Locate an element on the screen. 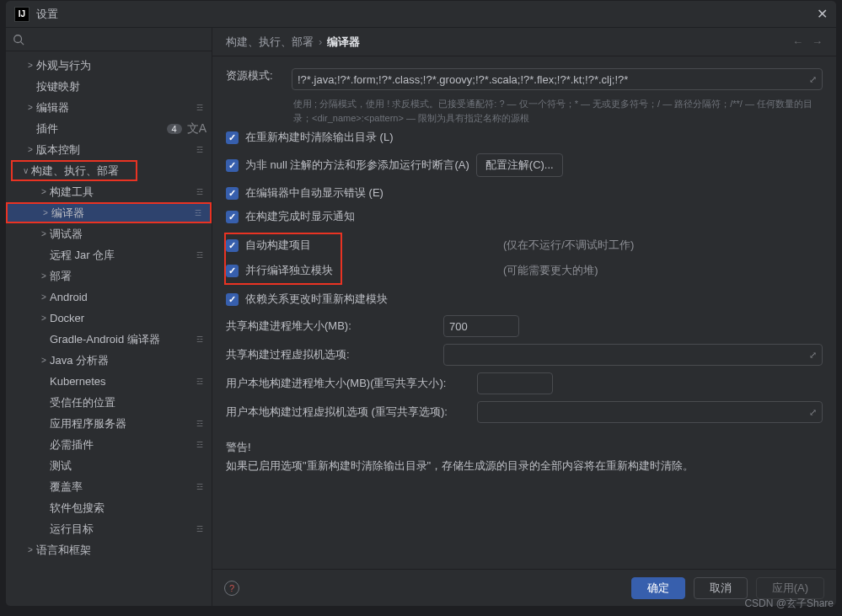 This screenshot has width=842, height=616. tree-item-6: >构建工具☲ is located at coordinates (109, 192).